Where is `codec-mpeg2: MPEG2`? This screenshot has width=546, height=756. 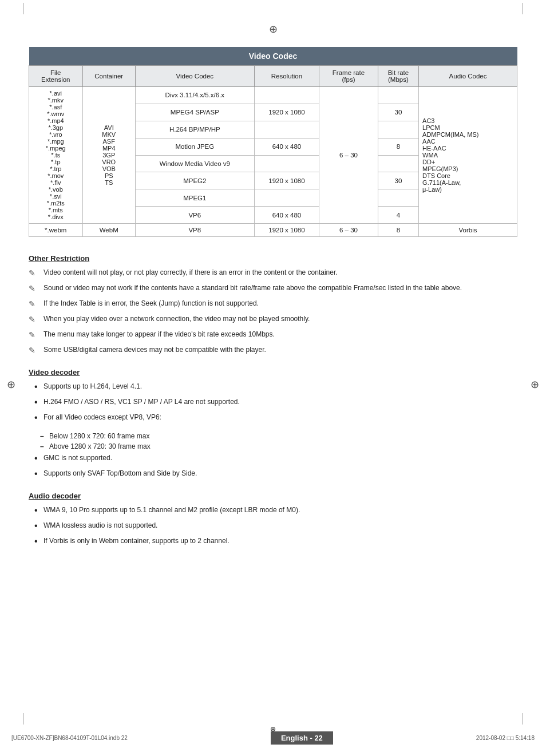
codec-mpeg2: MPEG2 is located at coordinates (195, 181).